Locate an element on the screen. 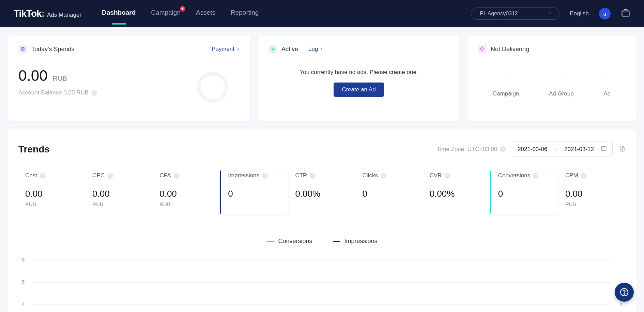  metric-ctr: CTR? 0.00% is located at coordinates (322, 192).